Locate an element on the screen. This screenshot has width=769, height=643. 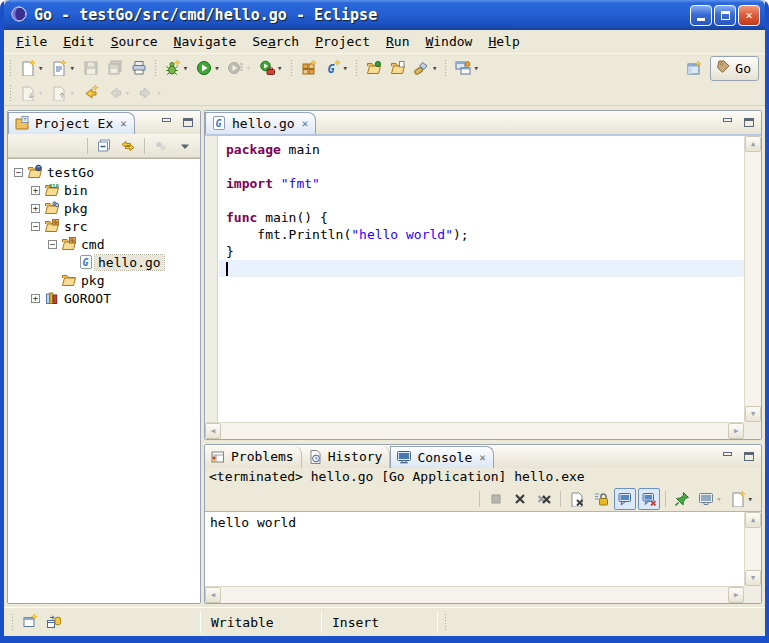
menu-help: Help is located at coordinates (504, 42).